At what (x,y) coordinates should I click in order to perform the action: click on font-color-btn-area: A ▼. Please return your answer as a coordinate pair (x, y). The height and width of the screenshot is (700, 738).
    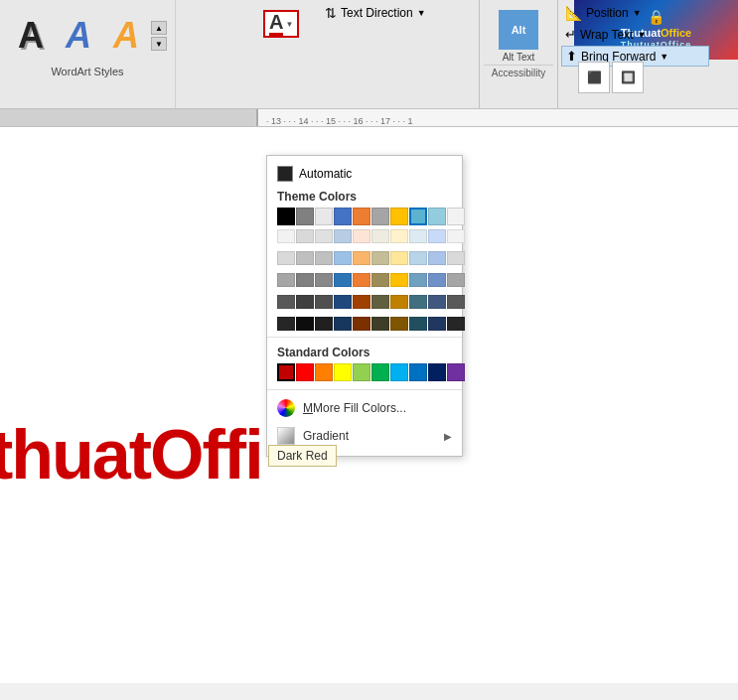
    Looking at the image, I should click on (281, 24).